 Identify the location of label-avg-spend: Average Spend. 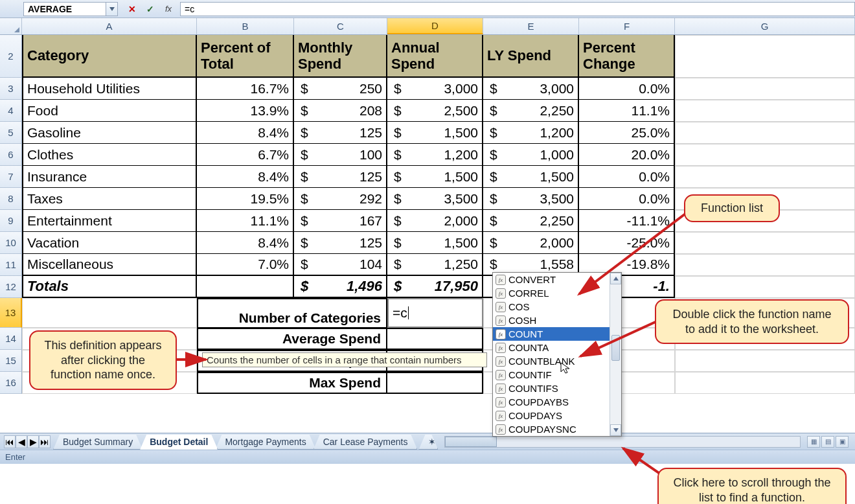
(292, 339).